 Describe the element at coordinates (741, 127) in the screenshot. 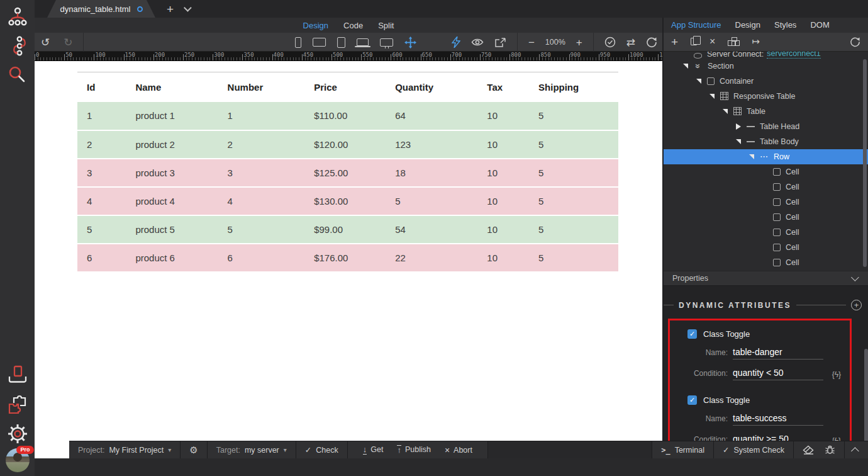

I see `expand-arrow-icon` at that location.